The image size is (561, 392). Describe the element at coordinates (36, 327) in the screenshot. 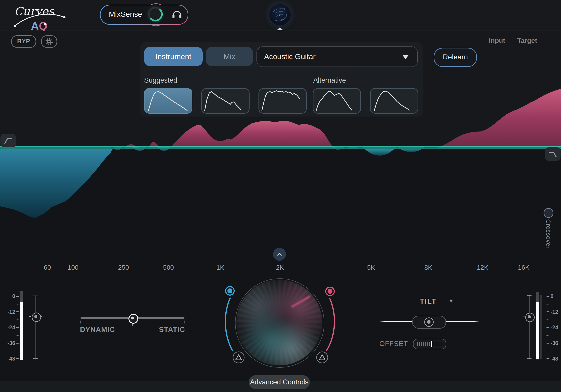

I see `left-gain-slider-track` at that location.